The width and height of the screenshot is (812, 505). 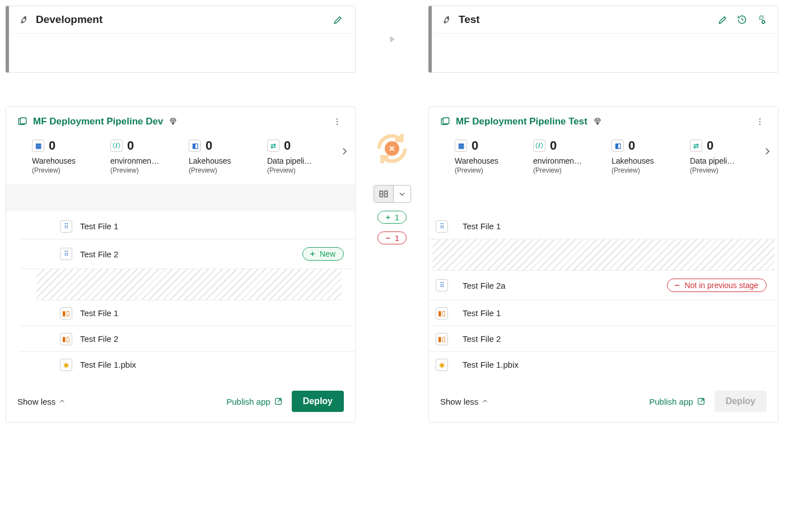 I want to click on sync-status-icon: ✕, so click(x=392, y=149).